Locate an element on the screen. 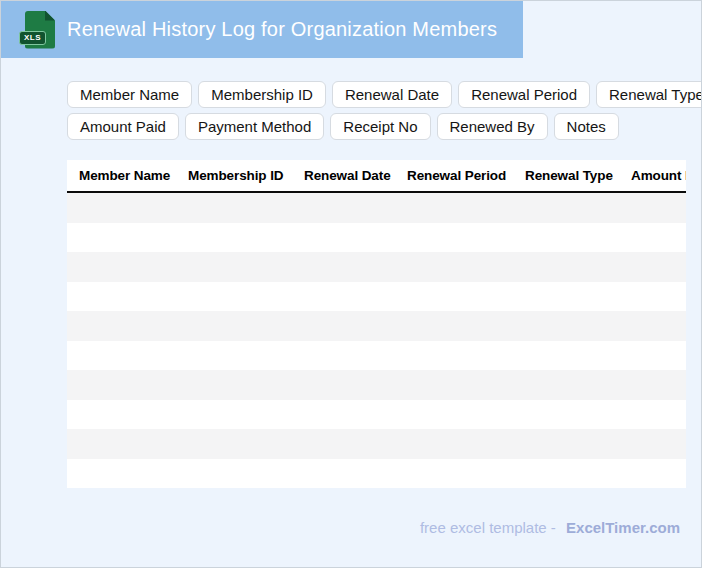 This screenshot has width=702, height=568. chip-payment-method: Payment Method is located at coordinates (254, 126).